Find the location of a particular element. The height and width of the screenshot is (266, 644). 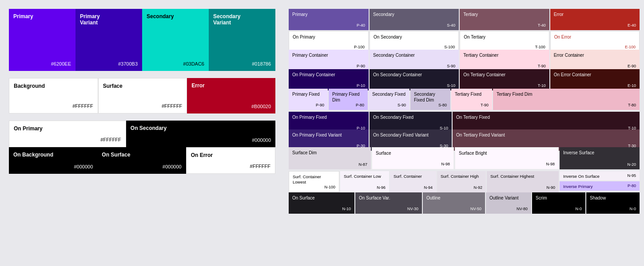

cell-on-tertiary: On Tertiary T-100 is located at coordinates (505, 42).